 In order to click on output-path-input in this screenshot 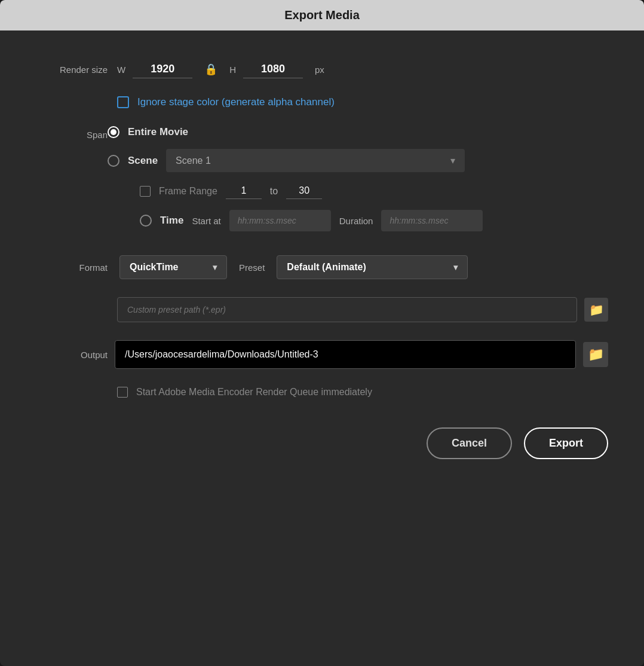, I will do `click(345, 355)`.